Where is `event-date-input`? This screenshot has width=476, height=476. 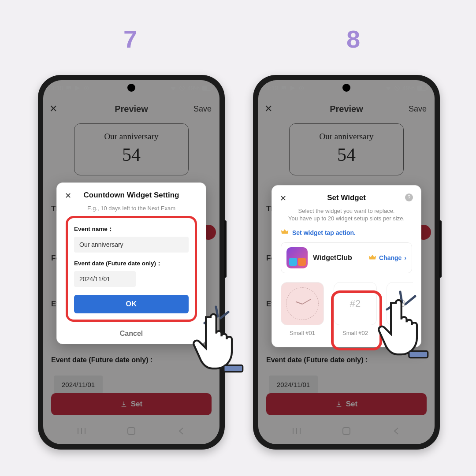 event-date-input is located at coordinates (105, 279).